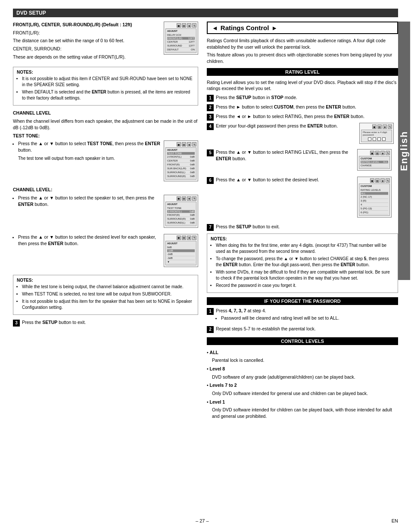  What do you see at coordinates (87, 146) in the screenshot?
I see `test-tone-list: Press the ▲ or ▼ button to select TEST T…` at bounding box center [87, 146].